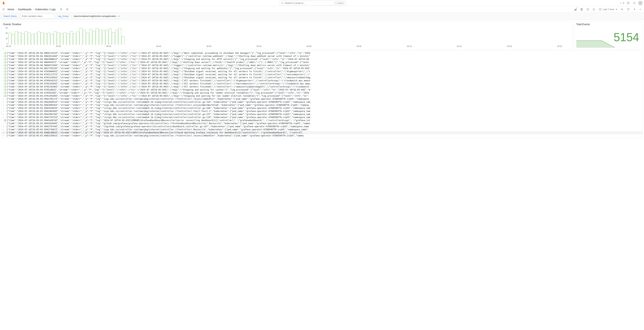  What do you see at coordinates (640, 10) in the screenshot?
I see `kiosk-button` at bounding box center [640, 10].